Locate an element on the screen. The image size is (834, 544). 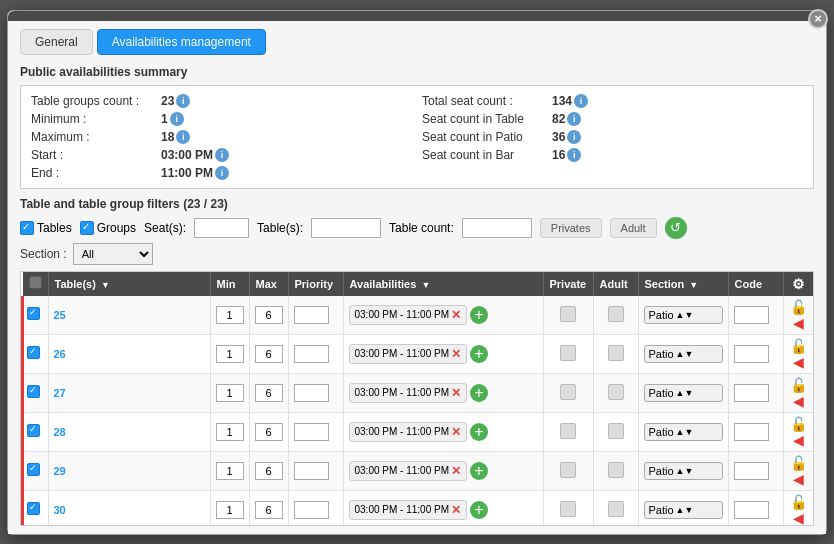
avail-close-icon-25: ✕ is located at coordinates (456, 315).